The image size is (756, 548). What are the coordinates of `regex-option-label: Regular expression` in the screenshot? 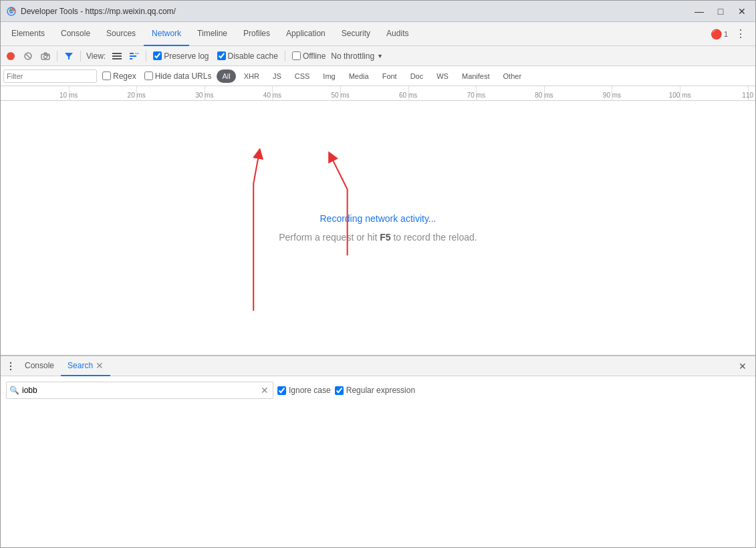 It's located at (375, 390).